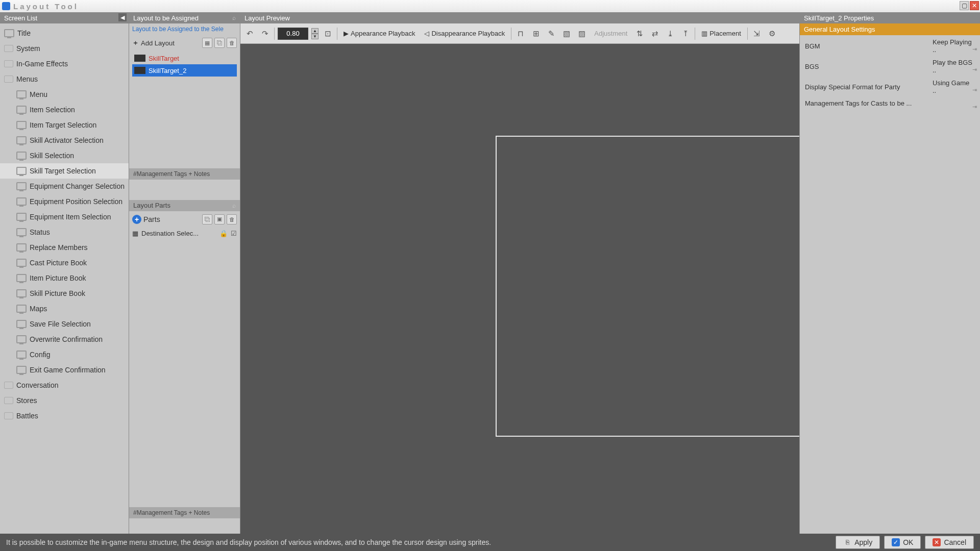 This screenshot has height=551, width=980. Describe the element at coordinates (64, 94) in the screenshot. I see `tree-item: Menu` at that location.